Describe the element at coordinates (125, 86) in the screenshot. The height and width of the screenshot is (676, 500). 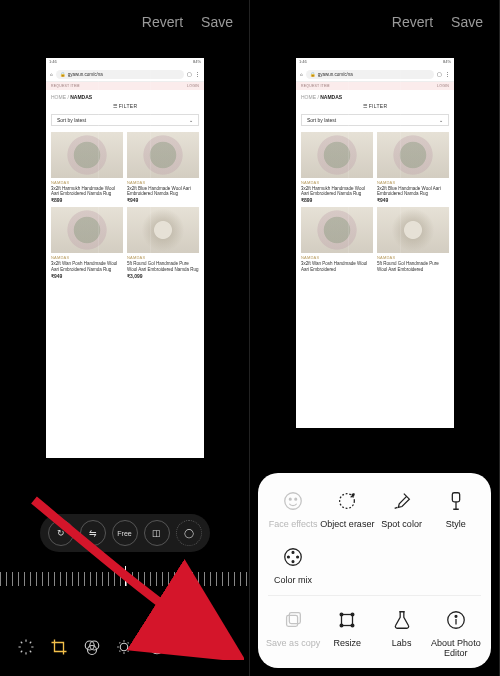
I see `site-topbar: REQUEST ITEM LOGIN` at that location.